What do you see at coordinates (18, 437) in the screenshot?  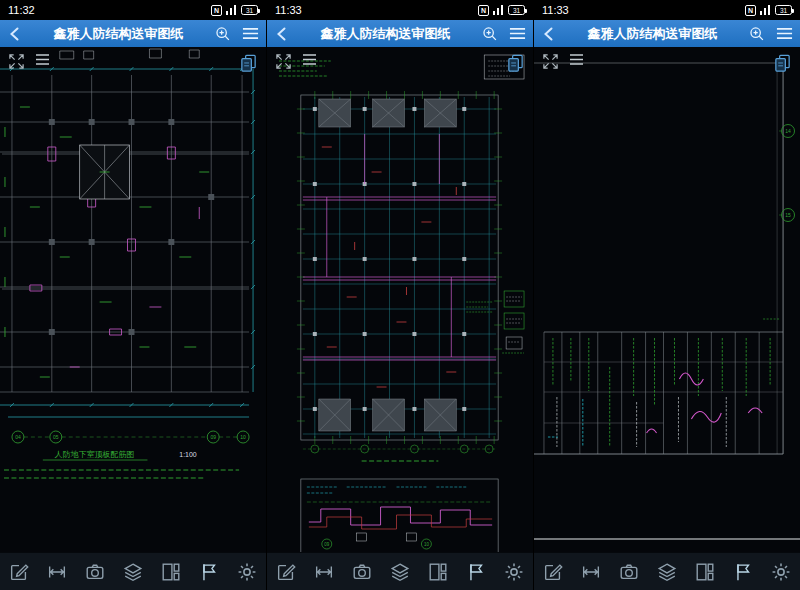 I see `svg-text: 04` at bounding box center [18, 437].